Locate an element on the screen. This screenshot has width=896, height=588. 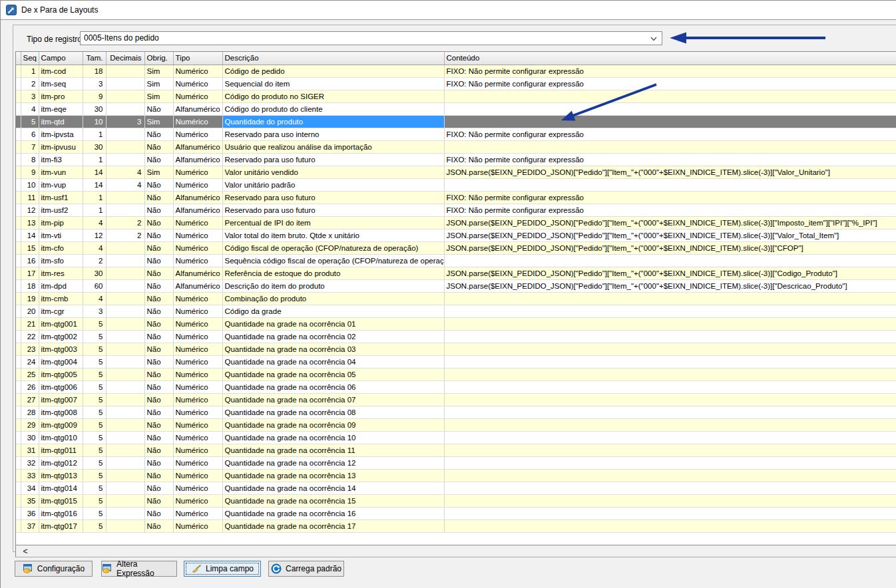
cell-campo: itm-ipvusu is located at coordinates (61, 146).